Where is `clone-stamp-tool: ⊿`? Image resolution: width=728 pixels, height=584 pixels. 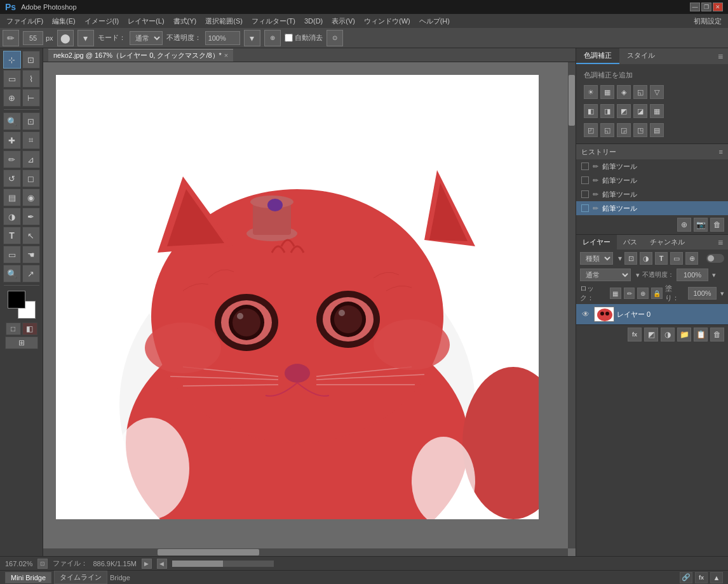 clone-stamp-tool: ⊿ is located at coordinates (31, 159).